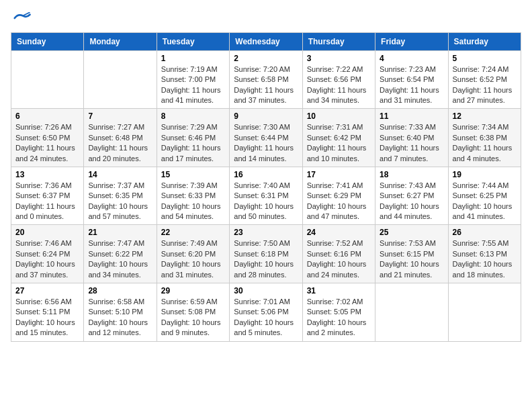 The image size is (532, 411). I want to click on day-daylight: Daylight: 10 hours and 24 minutes., so click(337, 269).